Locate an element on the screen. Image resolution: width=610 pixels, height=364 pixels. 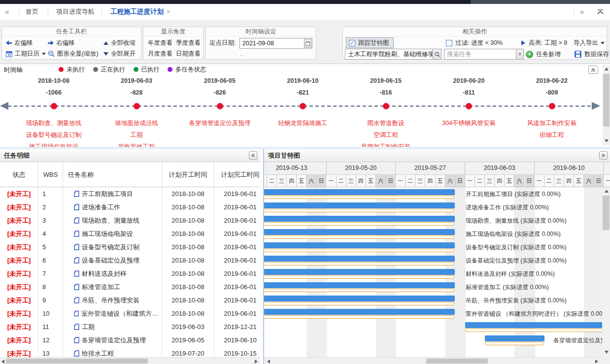
table-row: [未开工]4施工现场临电架设2018-10-082019-06-01 is located at coordinates (130, 233).